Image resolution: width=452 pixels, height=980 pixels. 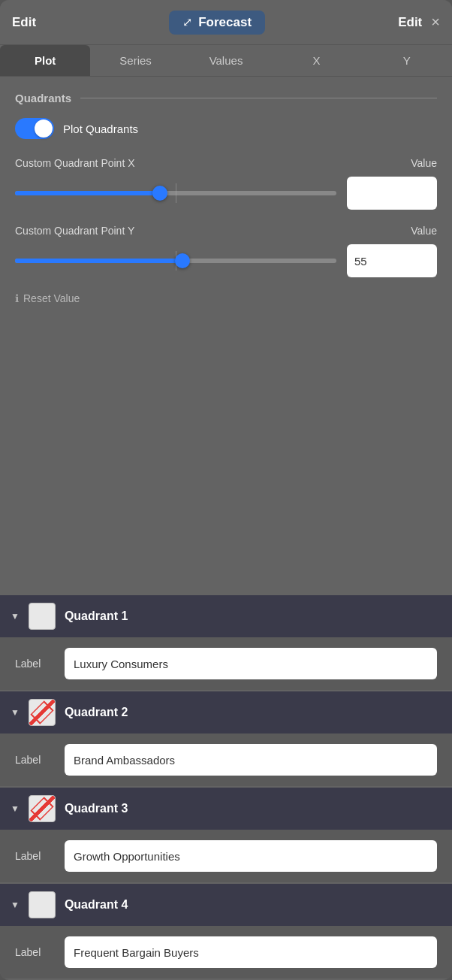 What do you see at coordinates (35, 129) in the screenshot?
I see `plot-quadrants-toggle` at bounding box center [35, 129].